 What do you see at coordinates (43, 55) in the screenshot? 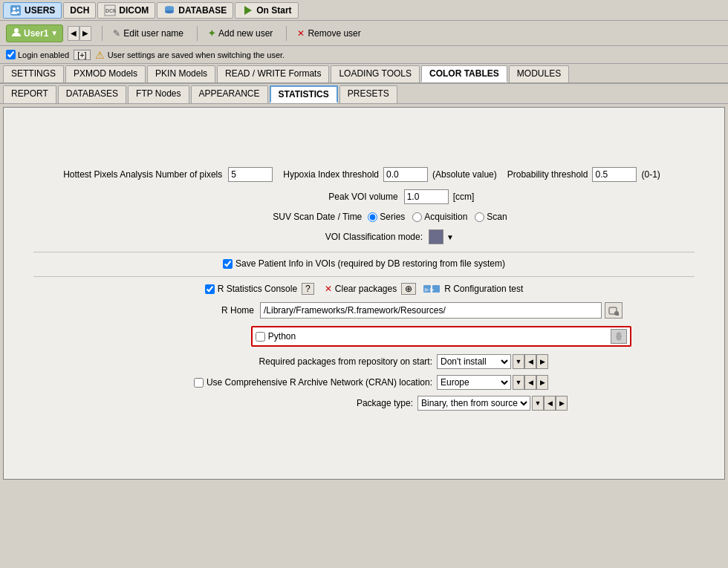
I see `login-enabled-label: Login enabled` at bounding box center [43, 55].